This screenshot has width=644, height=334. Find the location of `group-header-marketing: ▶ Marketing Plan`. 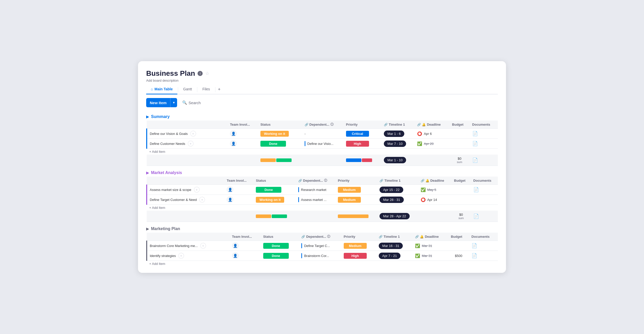

group-header-marketing: ▶ Marketing Plan is located at coordinates (322, 229).